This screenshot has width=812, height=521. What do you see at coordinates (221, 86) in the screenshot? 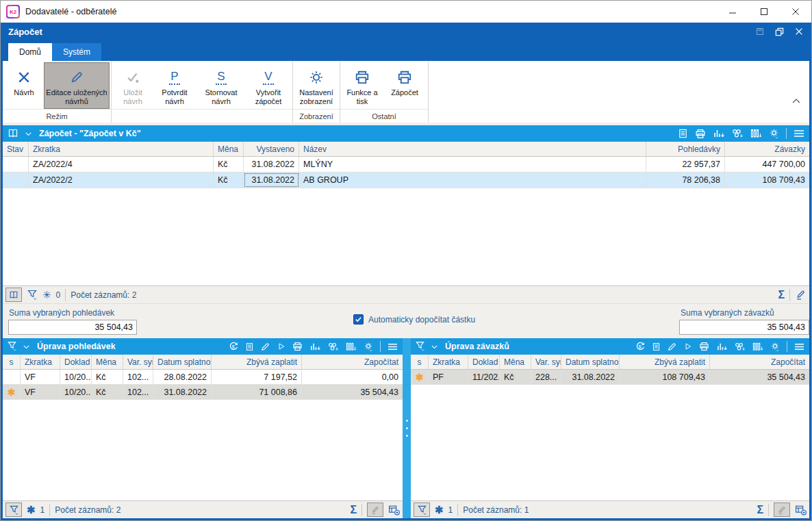
I see `stornovat-navrh-button: S Stornovat návrh` at bounding box center [221, 86].